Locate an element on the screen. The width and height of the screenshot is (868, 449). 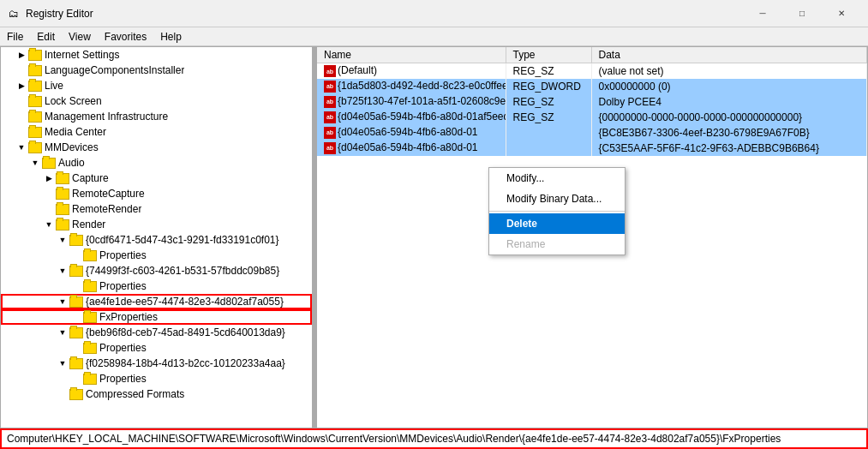
tree-item: Lock Screen is located at coordinates (156, 101).